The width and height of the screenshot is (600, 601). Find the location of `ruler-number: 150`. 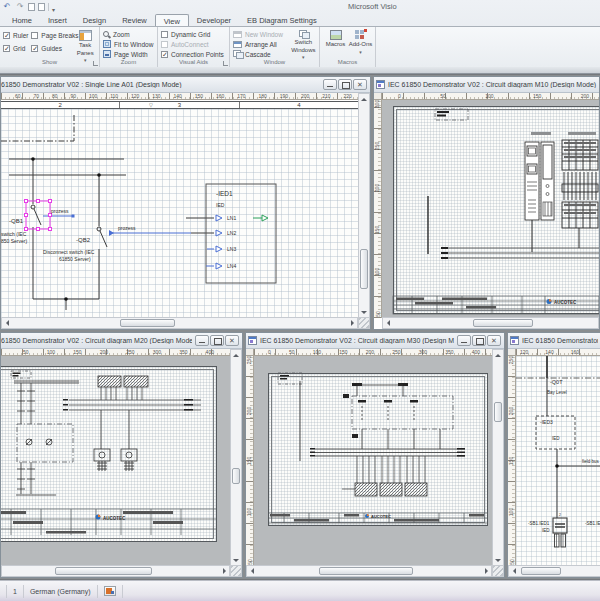

ruler-number: 150 is located at coordinates (512, 461).